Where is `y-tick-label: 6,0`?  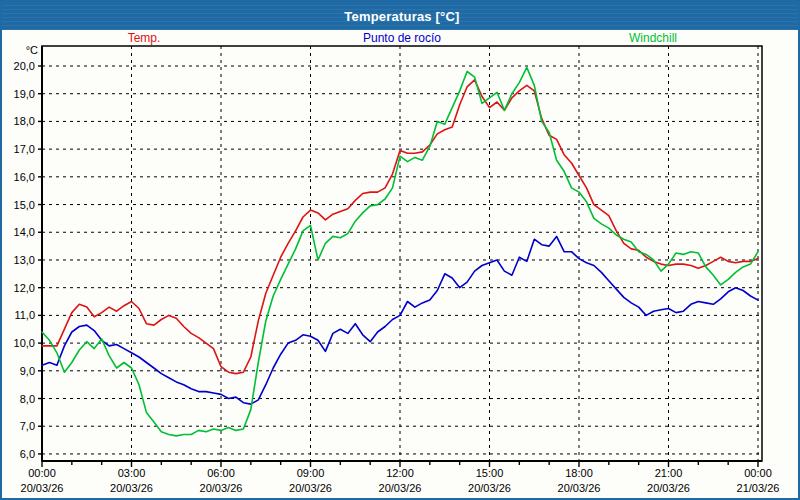 y-tick-label: 6,0 is located at coordinates (28, 454).